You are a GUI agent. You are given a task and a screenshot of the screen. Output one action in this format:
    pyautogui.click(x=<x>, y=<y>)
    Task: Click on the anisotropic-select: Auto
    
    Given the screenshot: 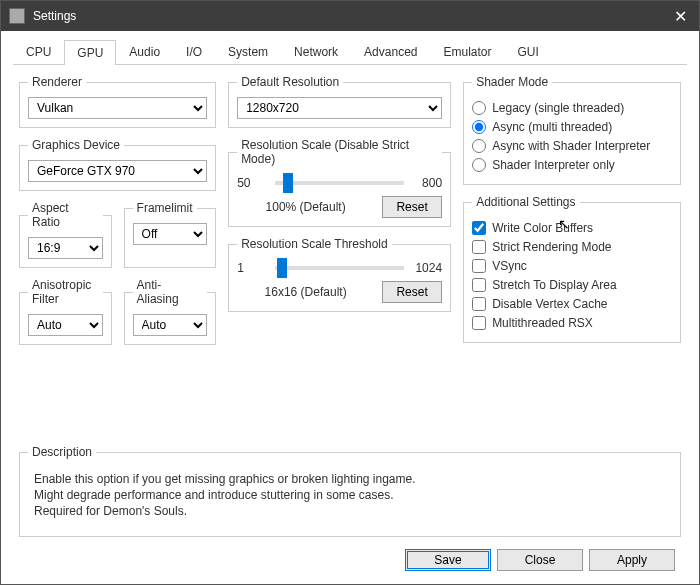 What is the action you would take?
    pyautogui.click(x=66, y=325)
    